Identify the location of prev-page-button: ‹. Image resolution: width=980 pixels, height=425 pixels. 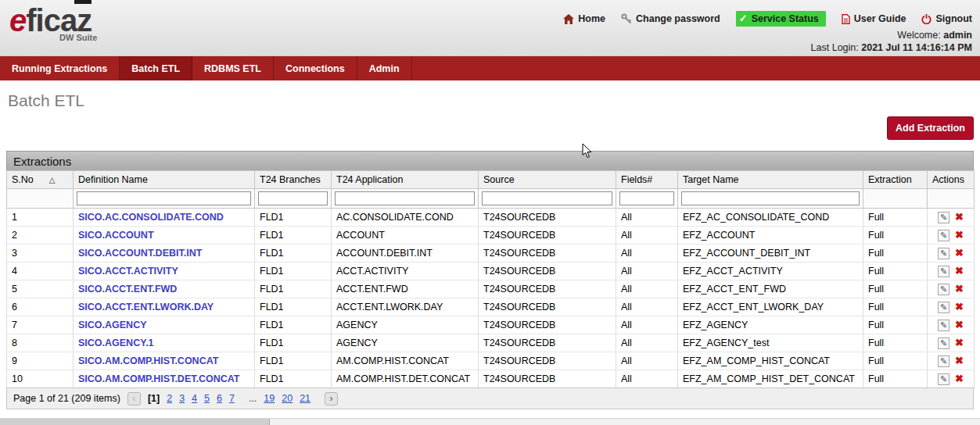
(135, 398).